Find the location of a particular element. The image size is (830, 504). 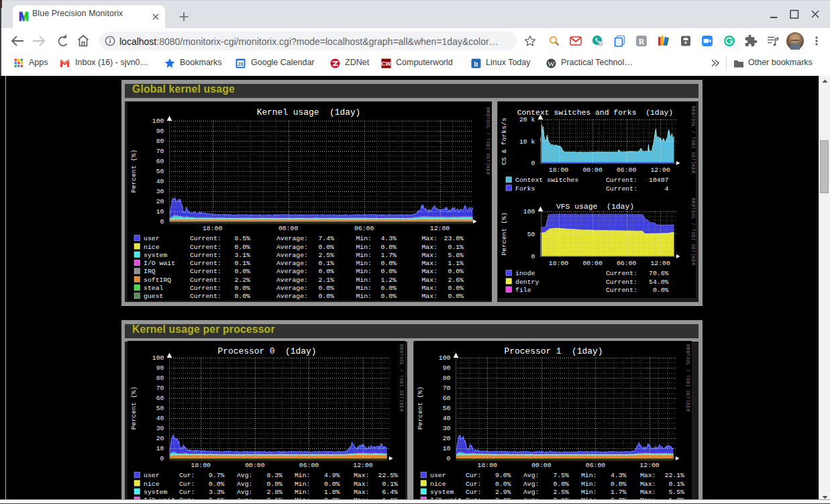

svg-text: IRQ is located at coordinates (150, 271).